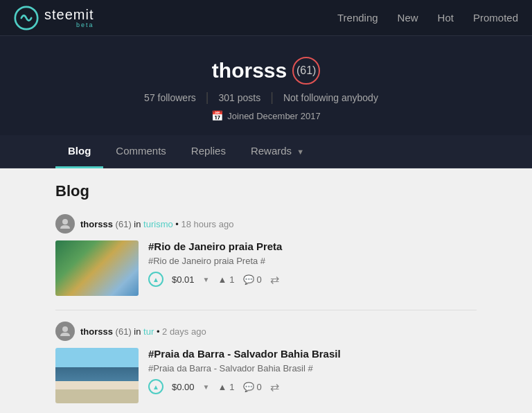 The image size is (532, 413). I want to click on vote-dropdown-arrow-1: ▼, so click(206, 280).